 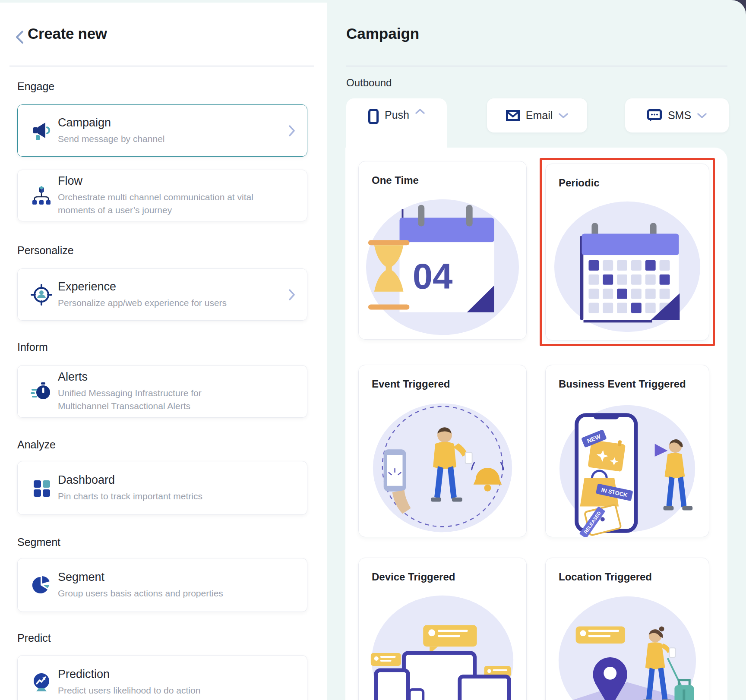 I want to click on sidebar-item-campaign: Campaign Send message by channel, so click(x=162, y=130).